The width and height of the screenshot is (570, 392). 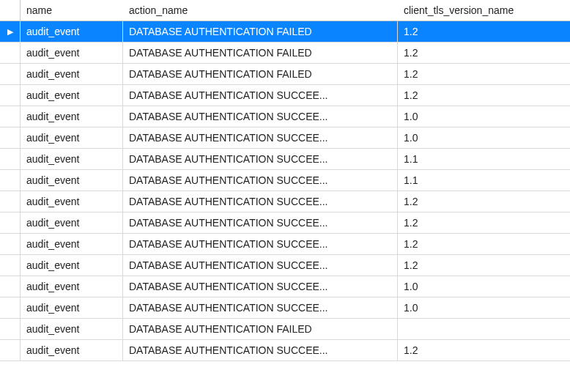 I want to click on row-header-gutter, so click(x=10, y=10).